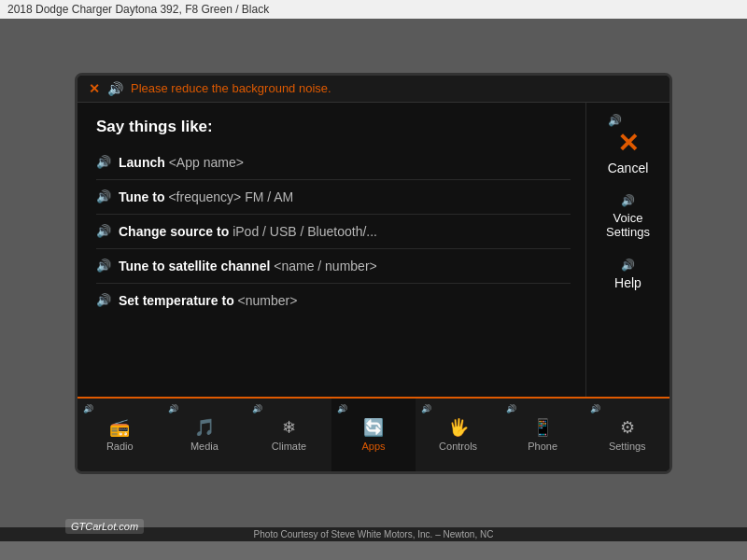 Image resolution: width=747 pixels, height=560 pixels. I want to click on nav-sound-media: 🔊, so click(174, 409).